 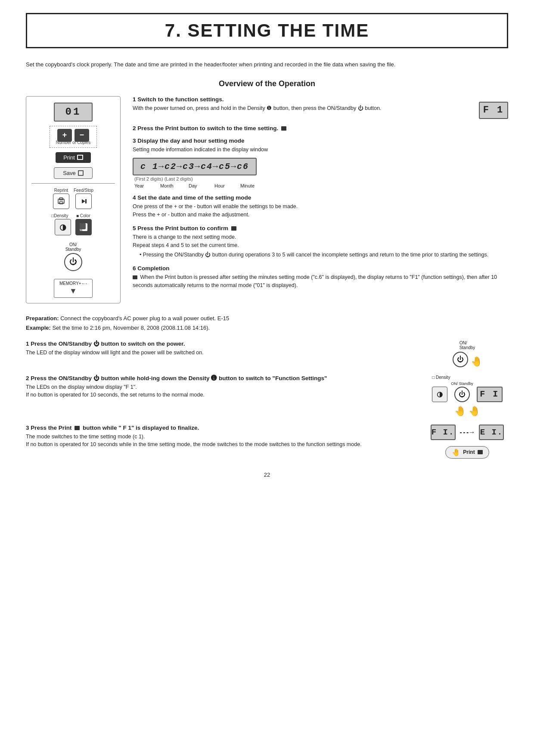 I want to click on cx-display: c 1→c2→c3→c4→c5→c6, so click(x=195, y=166).